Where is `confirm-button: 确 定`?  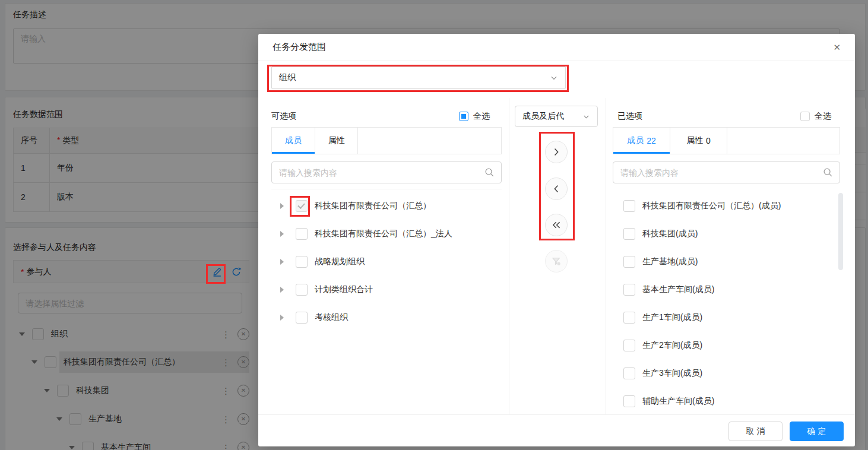 confirm-button: 确 定 is located at coordinates (817, 431).